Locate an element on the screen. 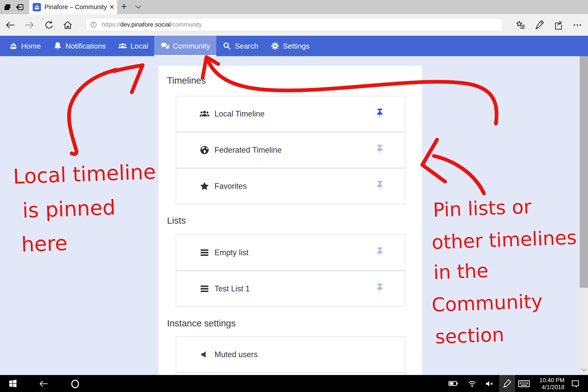 Image resolution: width=588 pixels, height=392 pixels. web-note-icon is located at coordinates (540, 25).